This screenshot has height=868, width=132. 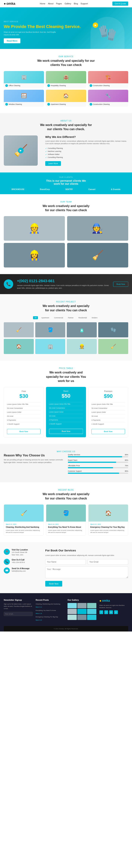 What do you see at coordinates (108, 416) in the screenshot?
I see `pricing-body-premium: Lorem Ipsum Dolor Fife Title Sit Amet Co…` at bounding box center [108, 416].